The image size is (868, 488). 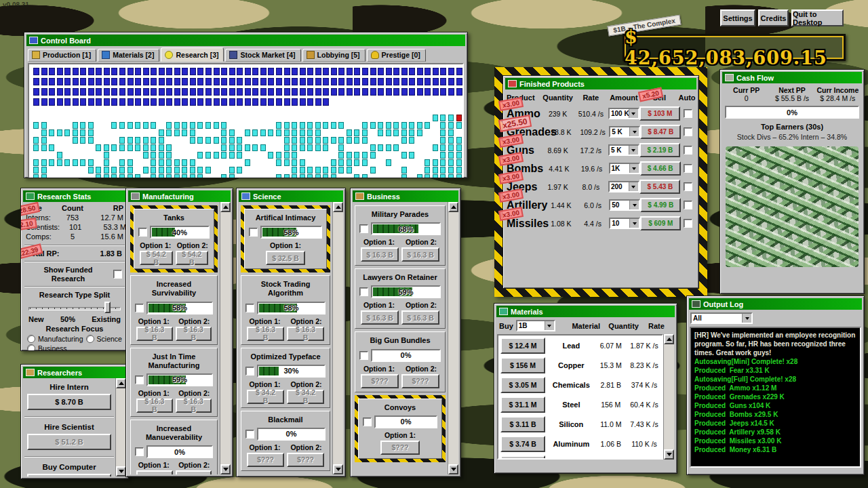 What do you see at coordinates (625, 168) in the screenshot?
I see `amount-dropdown: 1K` at bounding box center [625, 168].